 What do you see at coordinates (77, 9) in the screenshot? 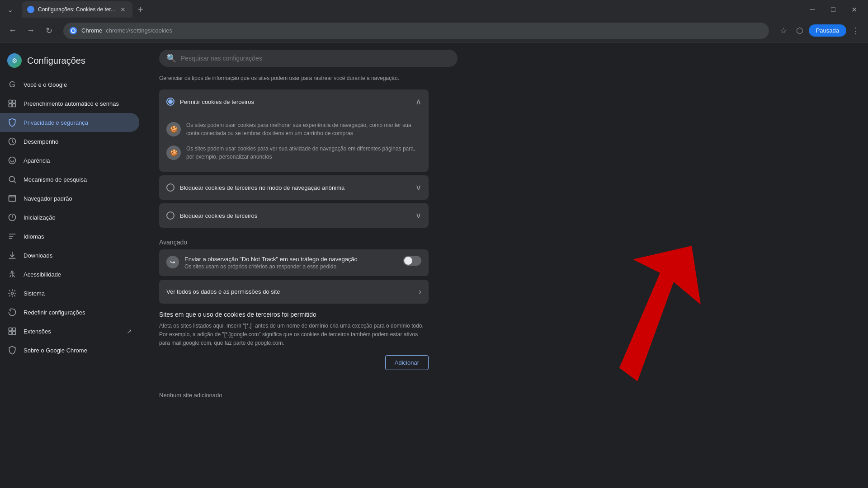
I see `tab-title: Configurações: Cookies de ter...` at bounding box center [77, 9].